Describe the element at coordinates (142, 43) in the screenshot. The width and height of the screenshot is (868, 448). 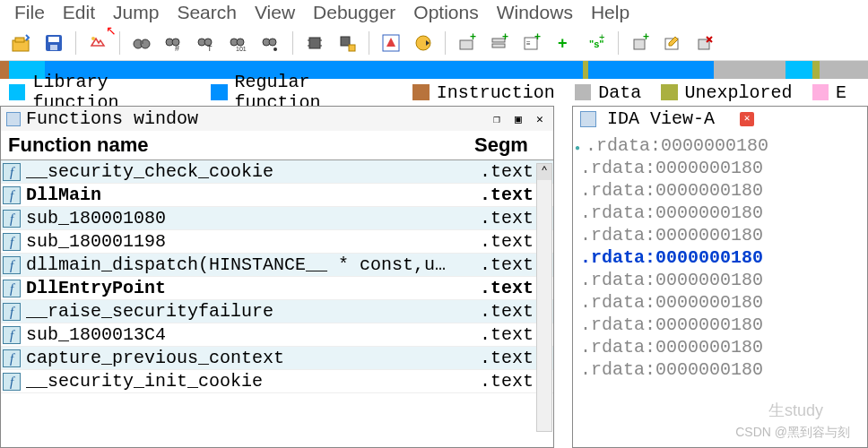
I see `binoculars-icon` at that location.